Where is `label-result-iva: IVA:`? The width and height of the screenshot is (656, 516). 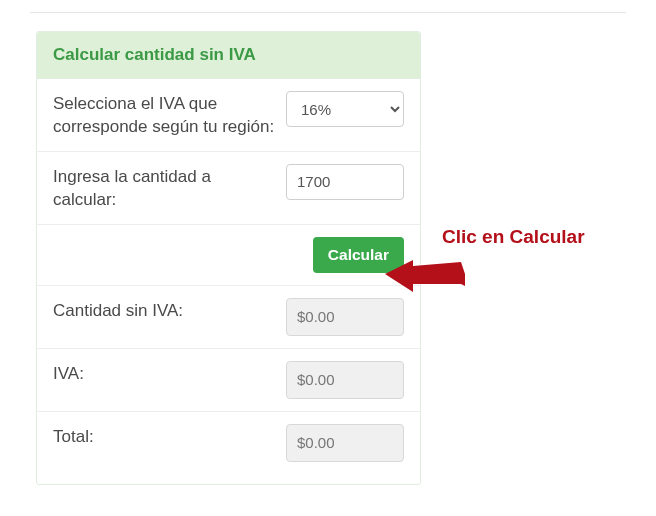
label-result-iva: IVA: is located at coordinates (170, 374).